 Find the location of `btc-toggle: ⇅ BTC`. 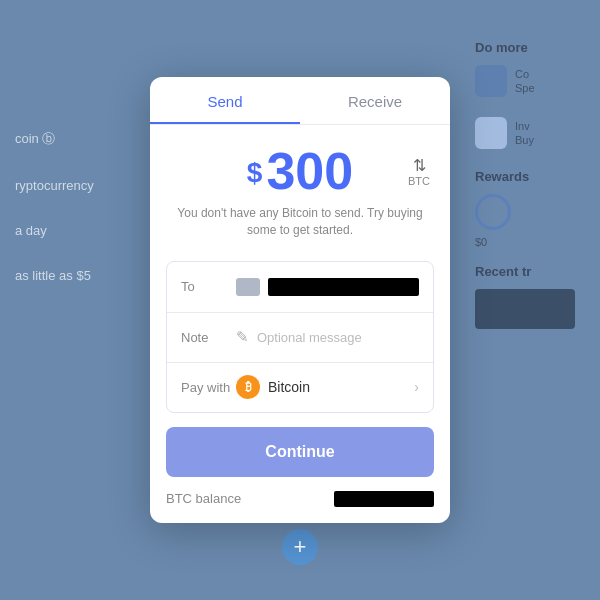

btc-toggle: ⇅ BTC is located at coordinates (419, 172).